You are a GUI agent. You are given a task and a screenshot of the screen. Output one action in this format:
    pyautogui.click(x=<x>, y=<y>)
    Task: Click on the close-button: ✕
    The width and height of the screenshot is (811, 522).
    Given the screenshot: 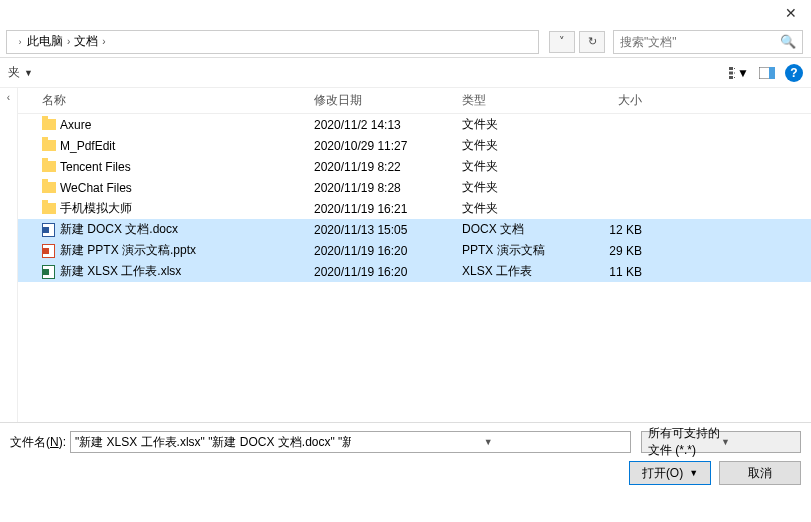 What is the action you would take?
    pyautogui.click(x=791, y=13)
    